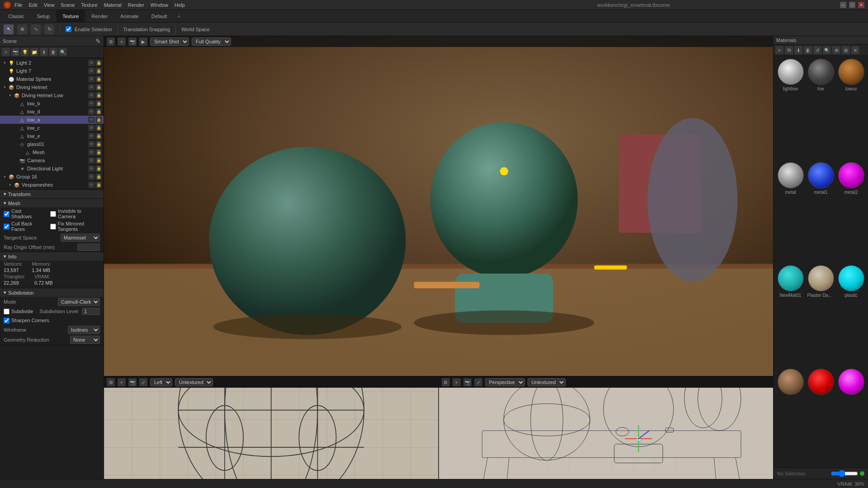 Image resolution: width=868 pixels, height=488 pixels. I want to click on tool-rotate: ↻, so click(49, 29).